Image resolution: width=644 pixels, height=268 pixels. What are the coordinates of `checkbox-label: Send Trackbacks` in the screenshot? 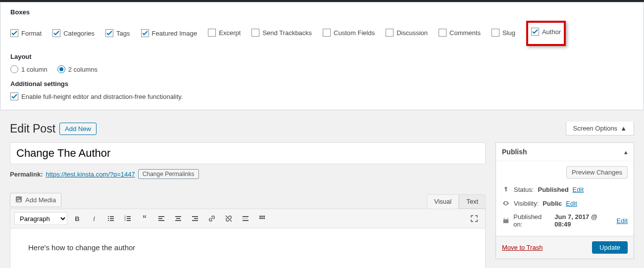 It's located at (287, 33).